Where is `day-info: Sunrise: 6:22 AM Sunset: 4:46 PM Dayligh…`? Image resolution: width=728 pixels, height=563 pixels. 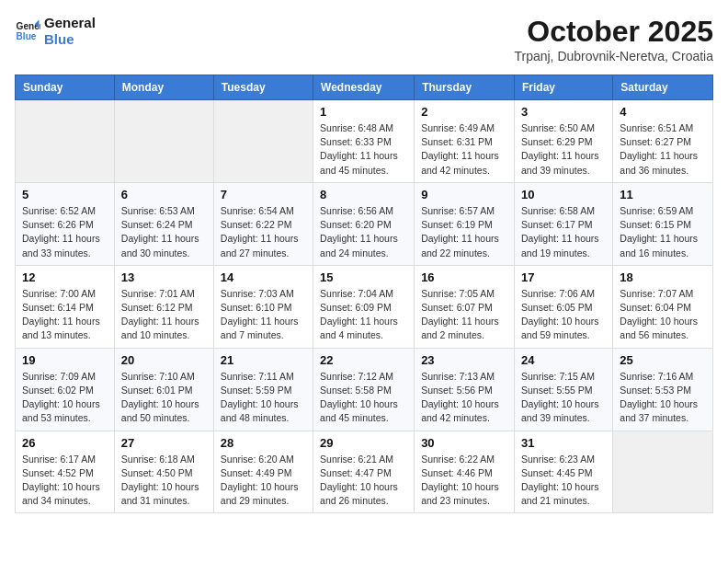 day-info: Sunrise: 6:22 AM Sunset: 4:46 PM Dayligh… is located at coordinates (464, 480).